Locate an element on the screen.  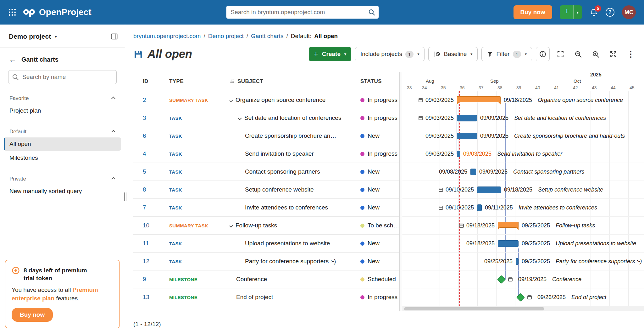
table-row: 12TASKParty for conference supporters :-… is located at coordinates (266, 262).